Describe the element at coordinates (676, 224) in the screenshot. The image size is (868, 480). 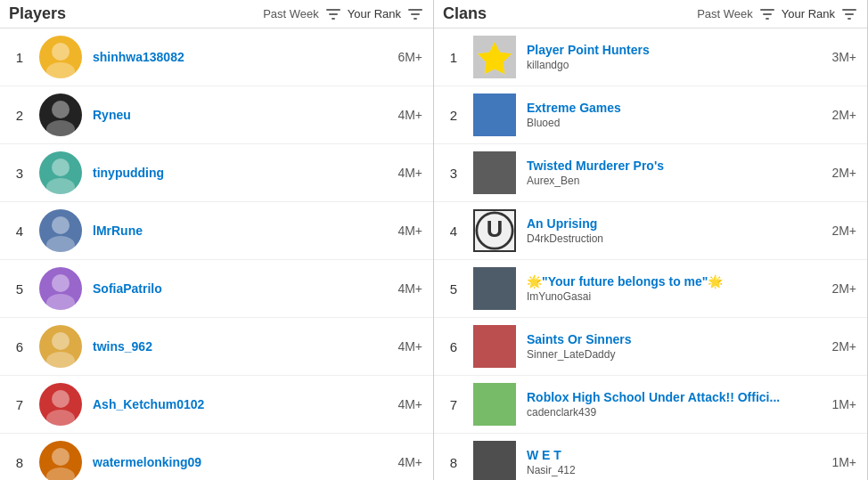
I see `clan-name: An Uprising` at that location.